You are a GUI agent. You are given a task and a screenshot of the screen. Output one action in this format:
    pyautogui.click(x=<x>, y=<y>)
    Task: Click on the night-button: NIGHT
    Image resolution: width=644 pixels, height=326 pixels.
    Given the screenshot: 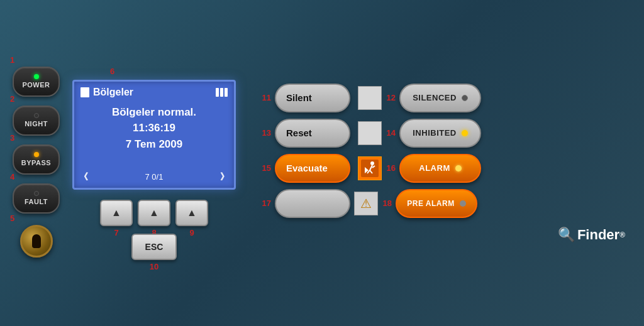 What is the action you would take?
    pyautogui.click(x=36, y=121)
    